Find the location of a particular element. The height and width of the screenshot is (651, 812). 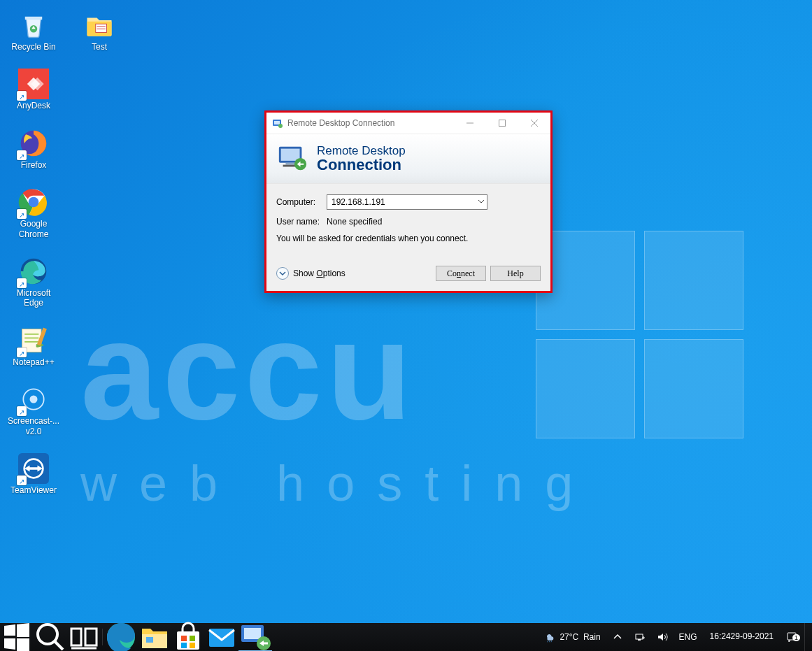

username-label: User name: is located at coordinates (301, 222).